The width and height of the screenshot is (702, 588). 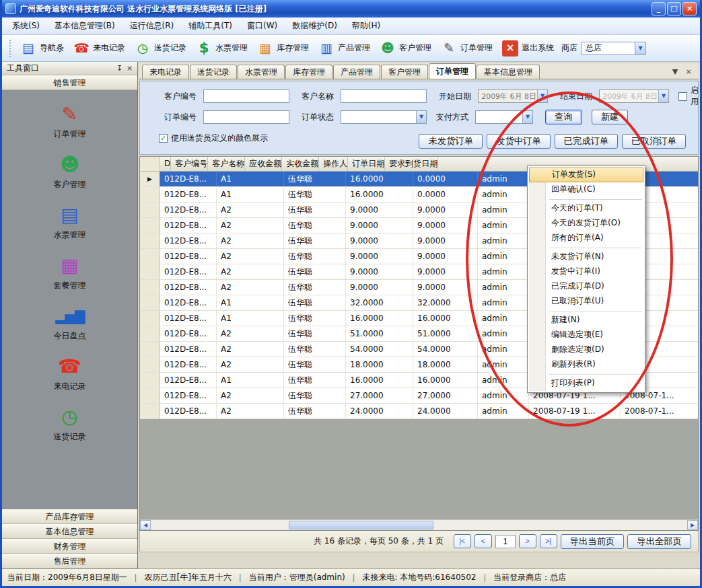 I want to click on context-menu-item: 删除选定项(D), so click(x=586, y=350).